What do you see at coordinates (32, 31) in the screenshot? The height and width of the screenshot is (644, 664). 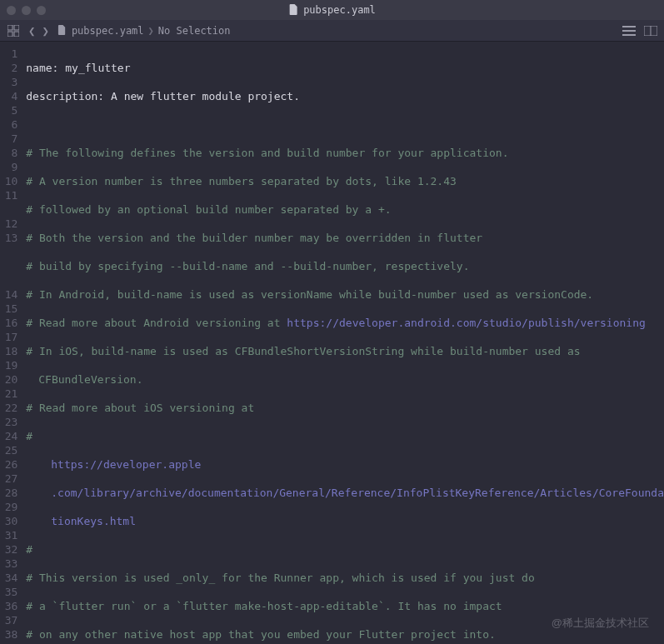 I see `nav-back-button: ❮` at bounding box center [32, 31].